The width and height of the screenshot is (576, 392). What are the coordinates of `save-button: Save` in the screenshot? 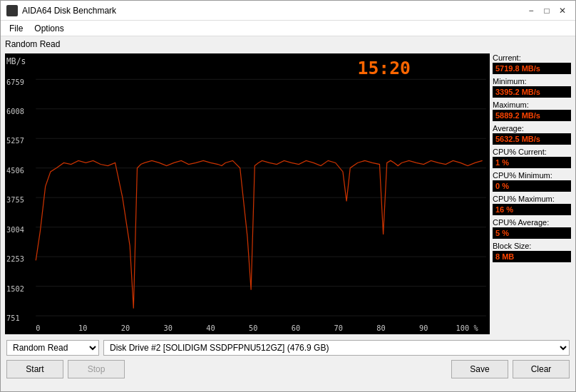 It's located at (480, 369).